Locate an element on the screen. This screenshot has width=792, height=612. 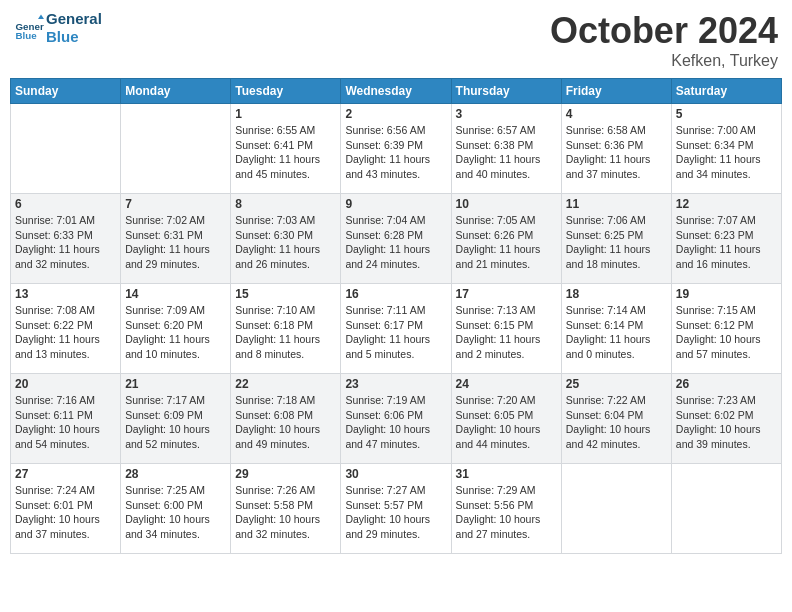
day-info: Sunrise: 7:07 AMSunset: 6:23 PMDaylight:… is located at coordinates (726, 242).